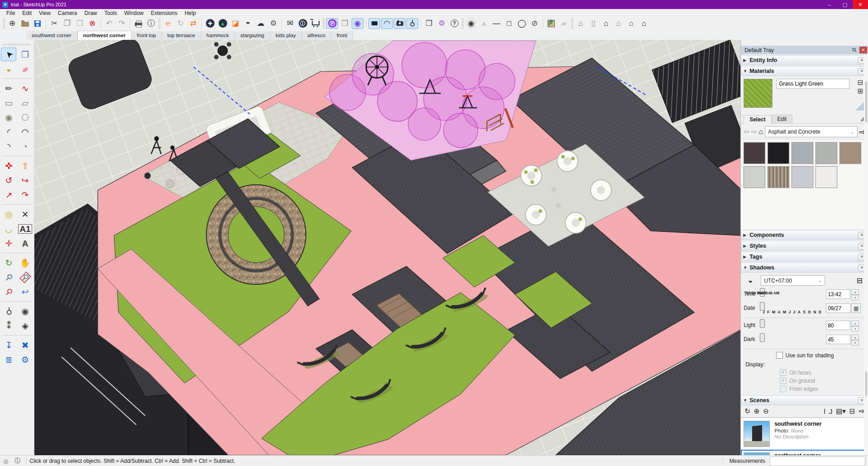  What do you see at coordinates (838, 340) in the screenshot?
I see `dark-input` at bounding box center [838, 340].